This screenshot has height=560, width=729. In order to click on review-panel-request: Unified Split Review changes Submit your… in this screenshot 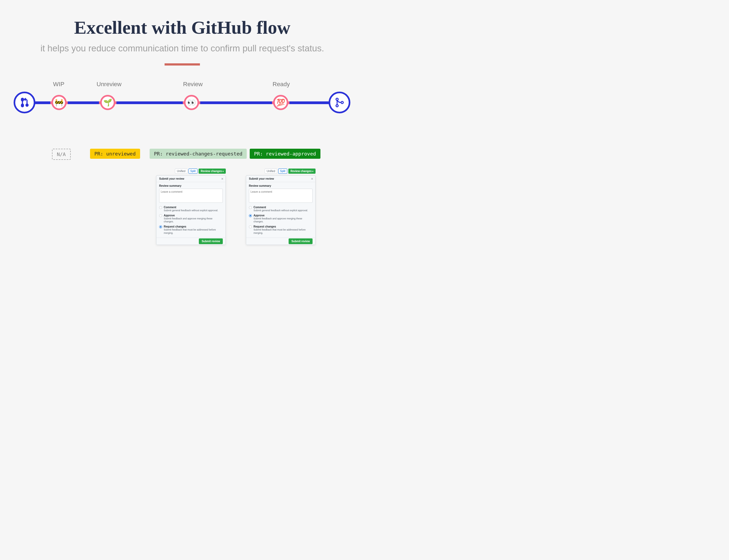, I will do `click(191, 206)`.